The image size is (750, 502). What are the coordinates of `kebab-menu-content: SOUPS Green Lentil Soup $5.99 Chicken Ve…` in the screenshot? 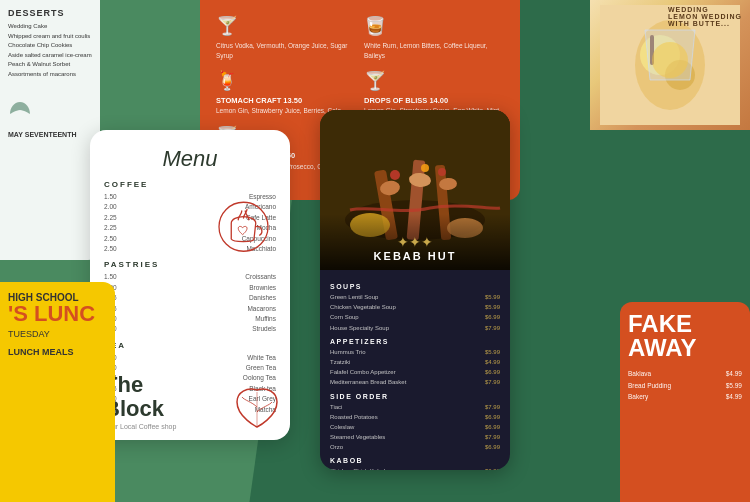 It's located at (415, 370).